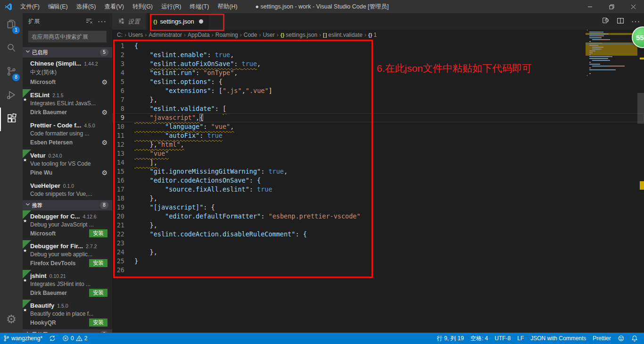 This screenshot has height=344, width=644. Describe the element at coordinates (621, 338) in the screenshot. I see `status-item-feedback` at that location.